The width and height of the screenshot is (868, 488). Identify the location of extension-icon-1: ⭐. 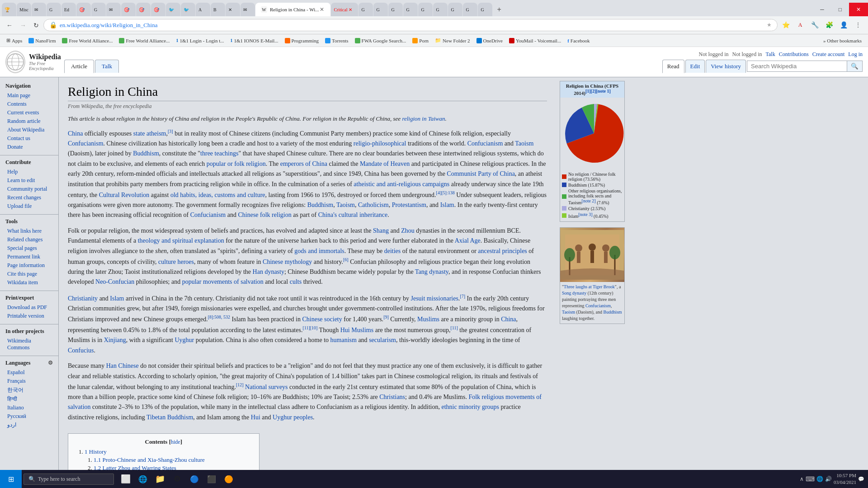
(786, 25).